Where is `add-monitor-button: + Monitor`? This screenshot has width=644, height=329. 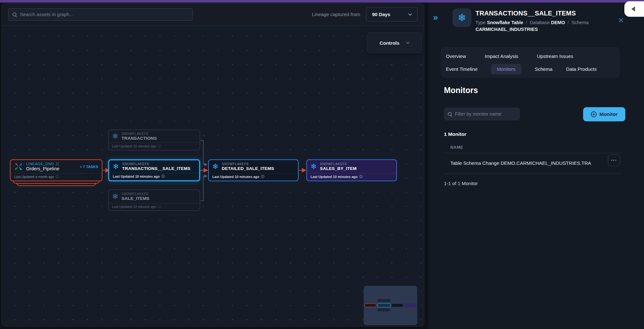 add-monitor-button: + Monitor is located at coordinates (604, 114).